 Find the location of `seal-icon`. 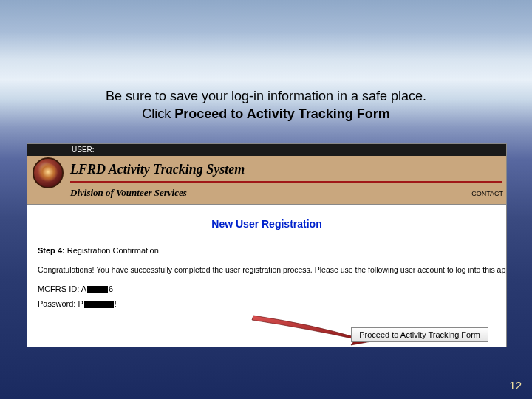

seal-icon is located at coordinates (48, 174).